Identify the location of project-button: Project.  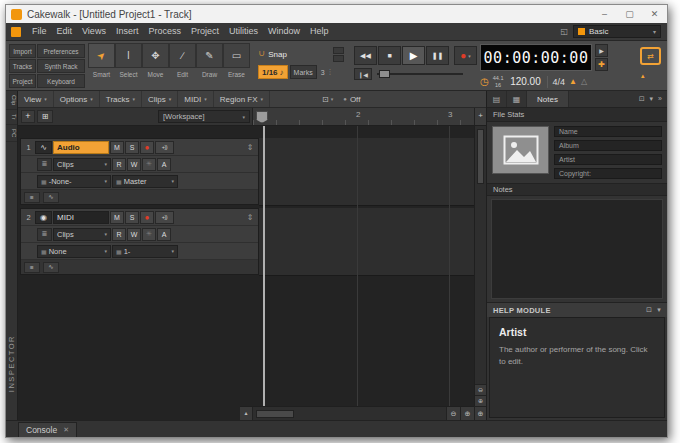
(22, 81).